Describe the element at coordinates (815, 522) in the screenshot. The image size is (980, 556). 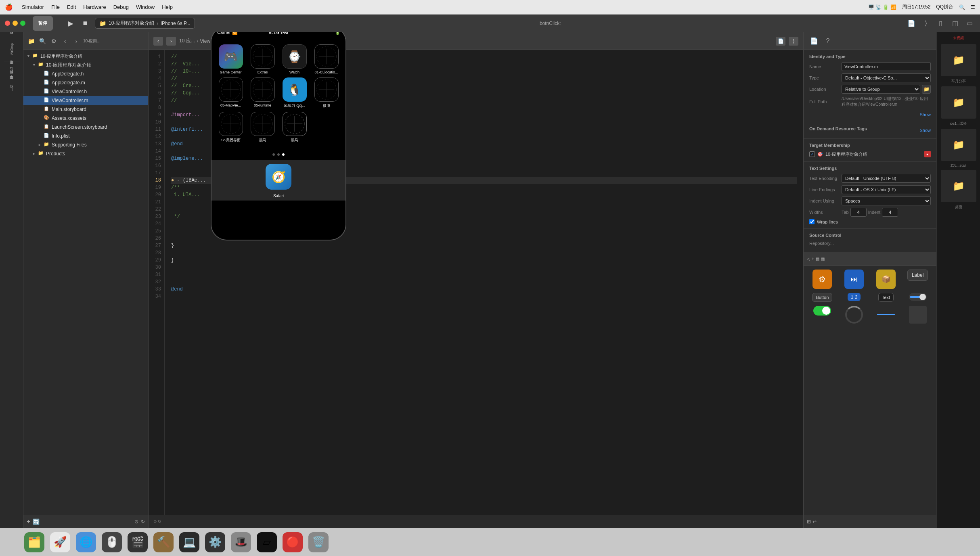
I see `panel-back-btn: ↩` at that location.